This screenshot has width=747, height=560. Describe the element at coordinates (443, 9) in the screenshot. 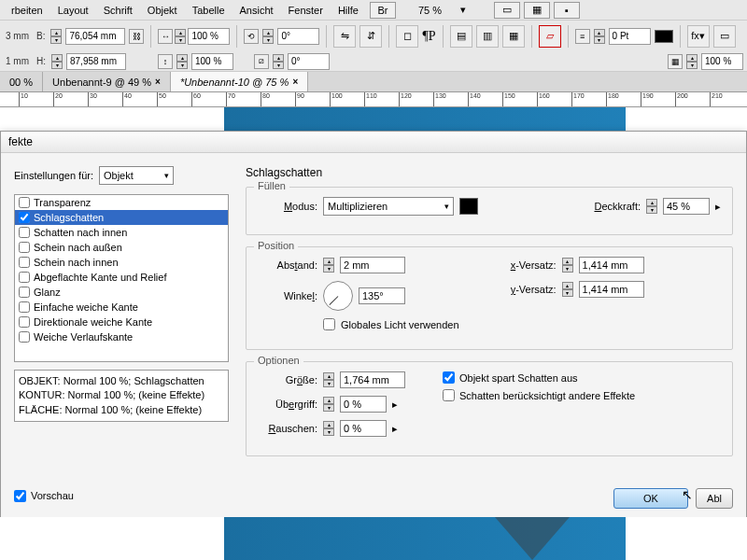

I see `zoom-level: 75 %▾` at that location.